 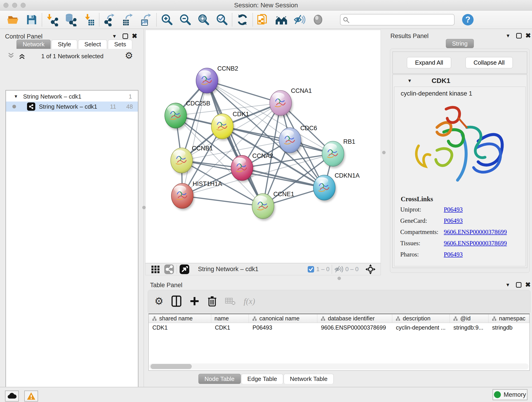 I want to click on apply-preferred-layout-button, so click(x=242, y=20).